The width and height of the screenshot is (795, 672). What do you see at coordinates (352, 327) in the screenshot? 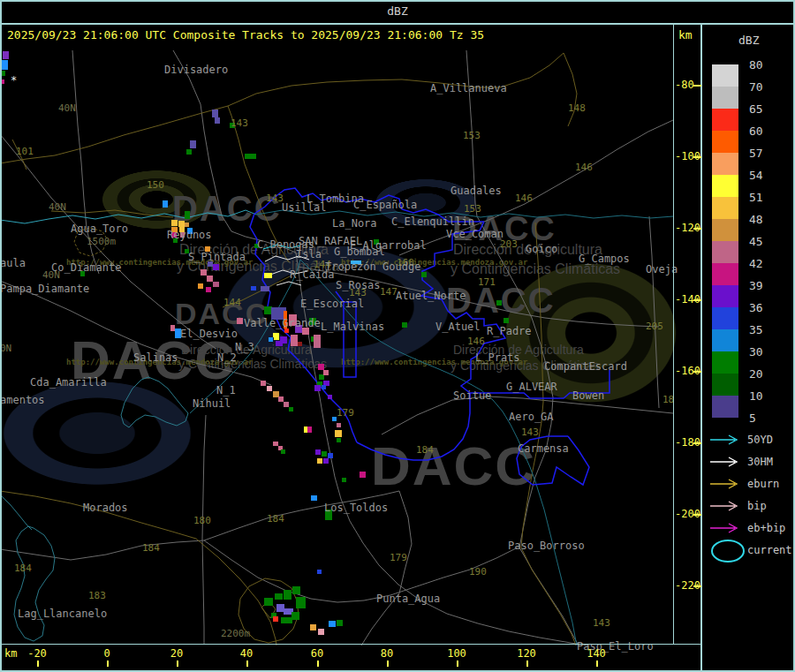
I see `place-label: L_Malvinas` at bounding box center [352, 327].